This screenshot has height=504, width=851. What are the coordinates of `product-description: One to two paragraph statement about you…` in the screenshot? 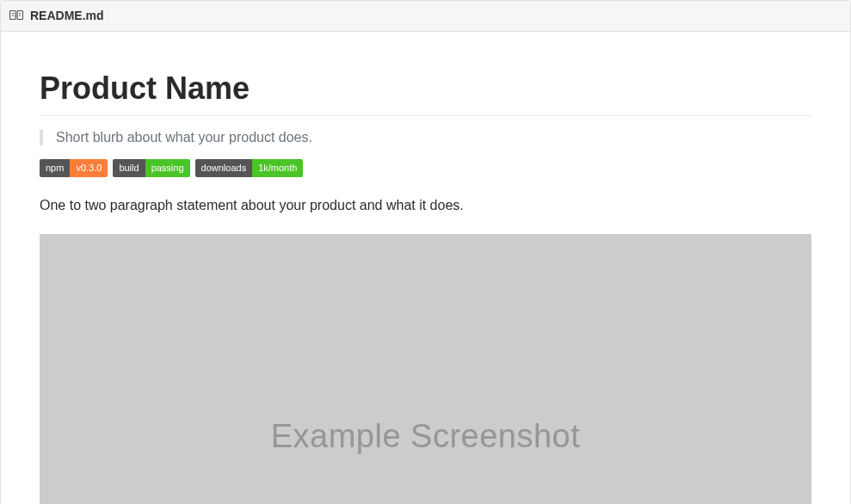 It's located at (425, 206).